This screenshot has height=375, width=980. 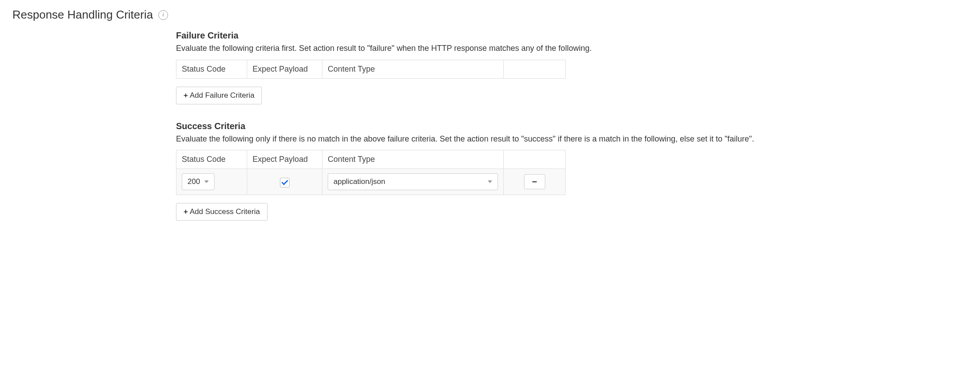 I want to click on expect-payload-checkbox, so click(x=285, y=183).